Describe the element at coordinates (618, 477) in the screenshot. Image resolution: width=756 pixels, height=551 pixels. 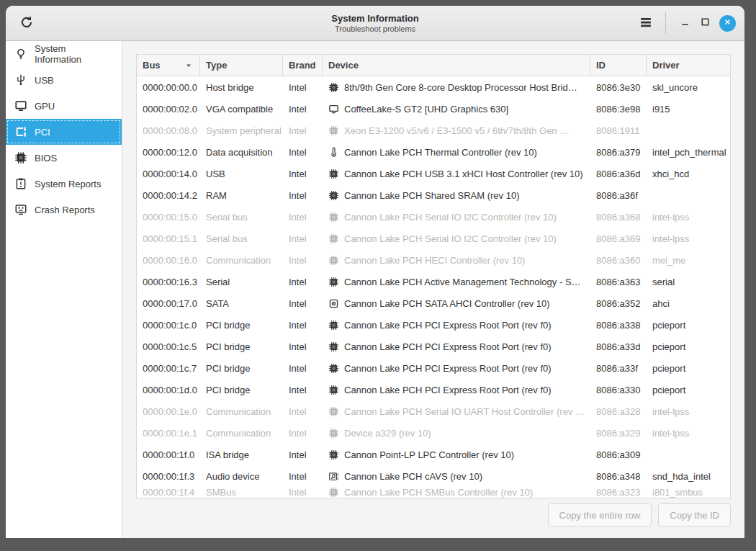
I see `id-cell: 8086:a348` at that location.